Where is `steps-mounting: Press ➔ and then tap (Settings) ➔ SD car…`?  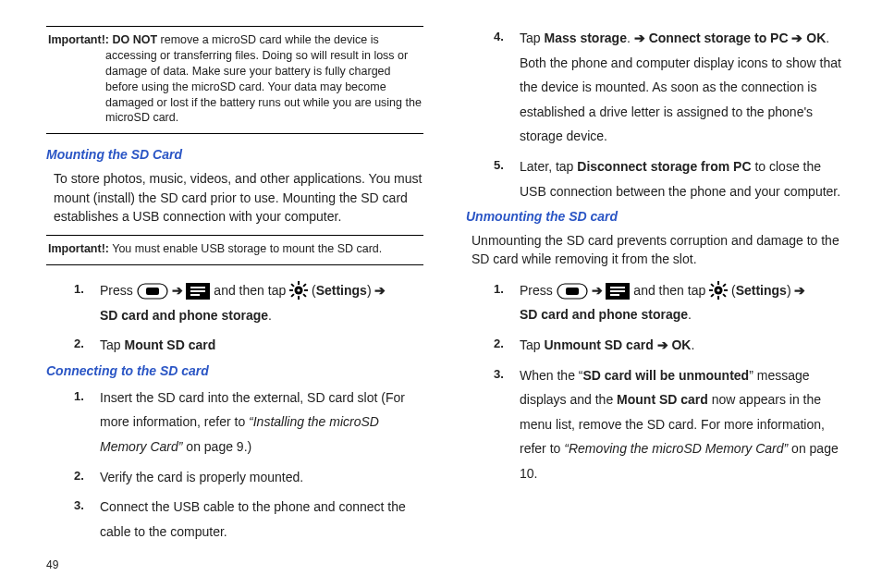 steps-mounting: Press ➔ and then tap (Settings) ➔ SD car… is located at coordinates (235, 318).